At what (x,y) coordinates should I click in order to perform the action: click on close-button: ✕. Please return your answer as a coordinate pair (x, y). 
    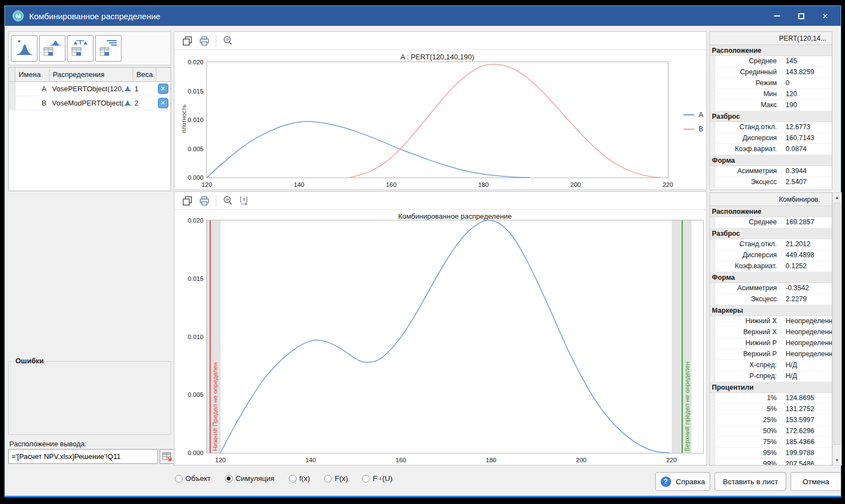
    Looking at the image, I should click on (825, 16).